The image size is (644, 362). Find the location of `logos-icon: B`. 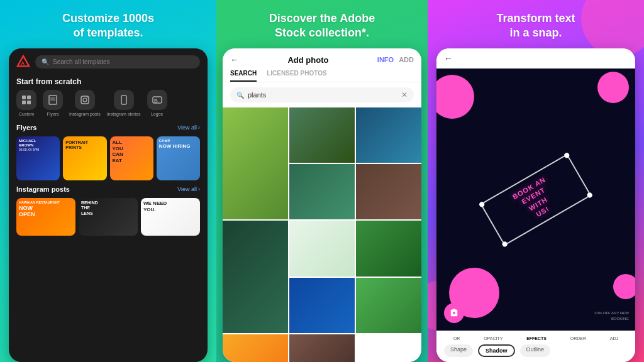

logos-icon: B is located at coordinates (157, 100).